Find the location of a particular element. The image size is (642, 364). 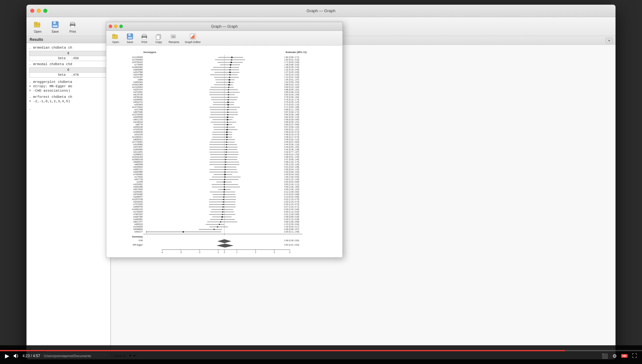

maximize-button is located at coordinates (46, 11).